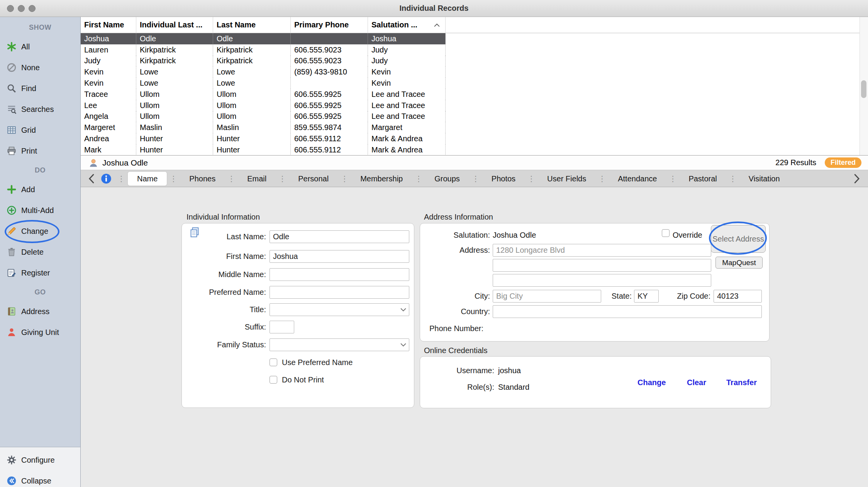 The height and width of the screenshot is (487, 868). What do you see at coordinates (567, 179) in the screenshot?
I see `tab-user-fields: User Fields` at bounding box center [567, 179].